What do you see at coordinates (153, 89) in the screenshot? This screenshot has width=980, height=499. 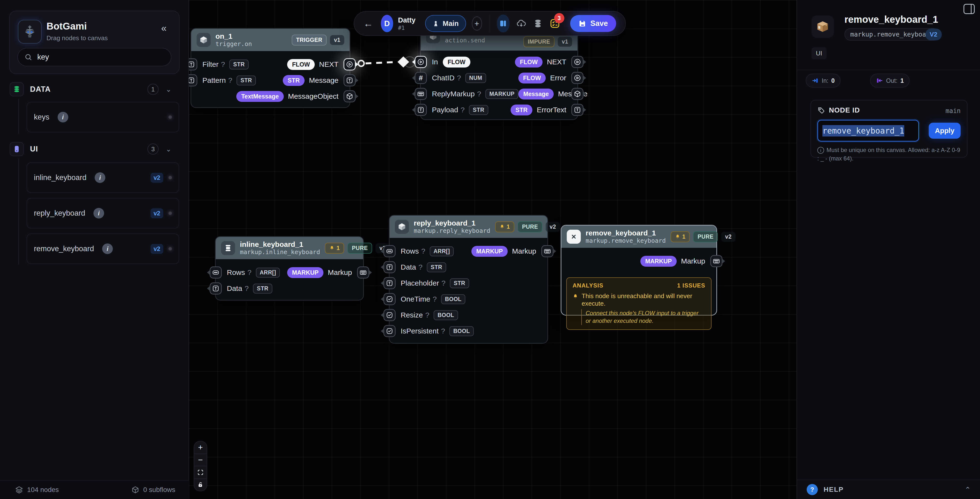 I see `section-count: 1` at bounding box center [153, 89].